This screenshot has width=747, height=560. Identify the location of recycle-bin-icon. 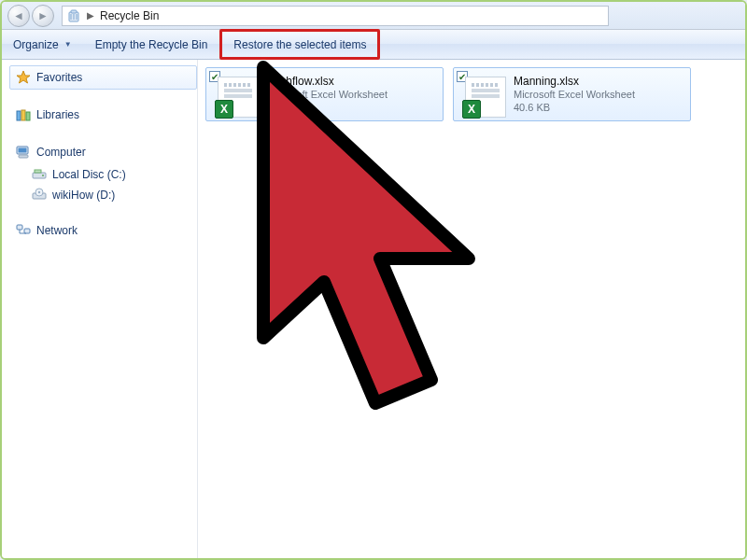
(74, 16).